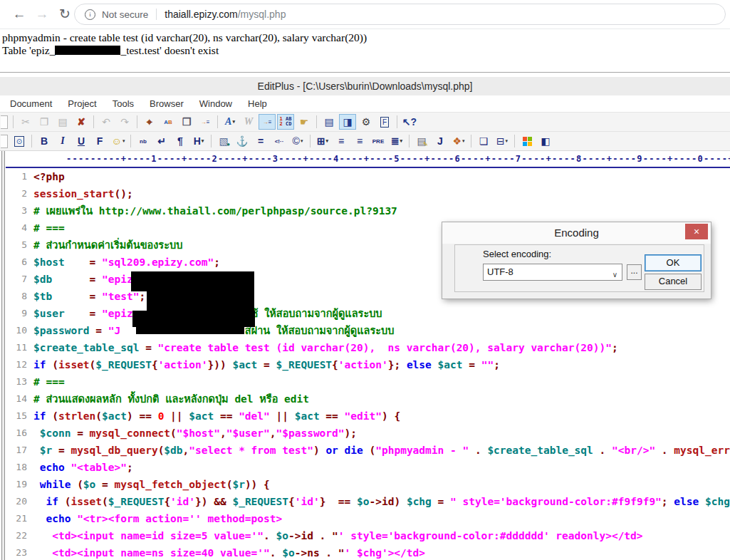 The image size is (730, 560). Describe the element at coordinates (367, 433) in the screenshot. I see `code-line: 16 $conn = mysql_connect("$host","$user"…` at that location.